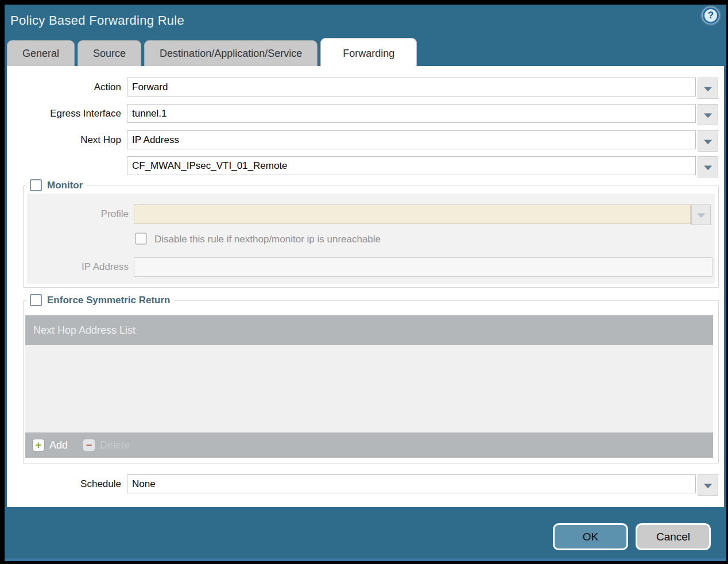 Image resolution: width=728 pixels, height=564 pixels. What do you see at coordinates (673, 536) in the screenshot?
I see `cancel-button: Cancel` at bounding box center [673, 536].